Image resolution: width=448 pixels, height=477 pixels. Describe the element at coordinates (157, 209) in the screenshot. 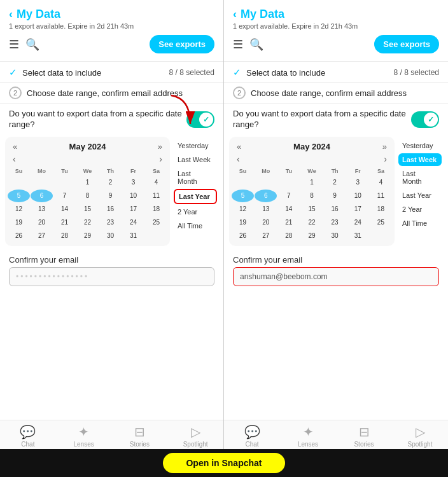

I see `left-cal-day-18: 18` at that location.